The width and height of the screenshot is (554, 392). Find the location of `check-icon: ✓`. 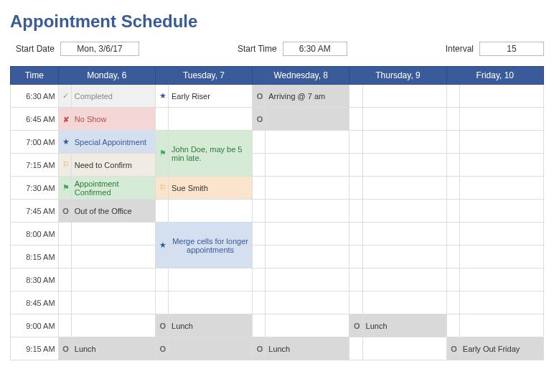

check-icon: ✓ is located at coordinates (65, 96).